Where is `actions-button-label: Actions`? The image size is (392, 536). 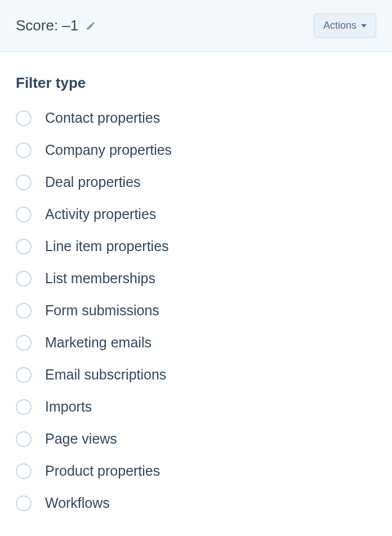 actions-button-label: Actions is located at coordinates (340, 26).